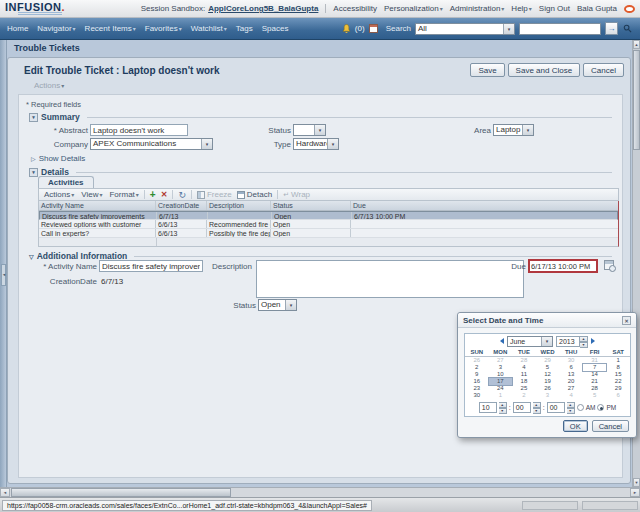  Describe the element at coordinates (477, 382) in the screenshot. I see `calendar-day: 16` at that location.